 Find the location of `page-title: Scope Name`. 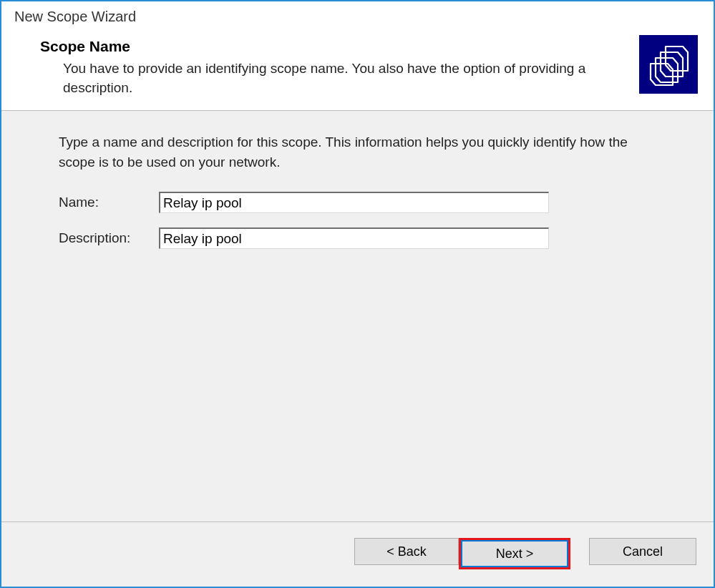

page-title: Scope Name is located at coordinates (332, 46).